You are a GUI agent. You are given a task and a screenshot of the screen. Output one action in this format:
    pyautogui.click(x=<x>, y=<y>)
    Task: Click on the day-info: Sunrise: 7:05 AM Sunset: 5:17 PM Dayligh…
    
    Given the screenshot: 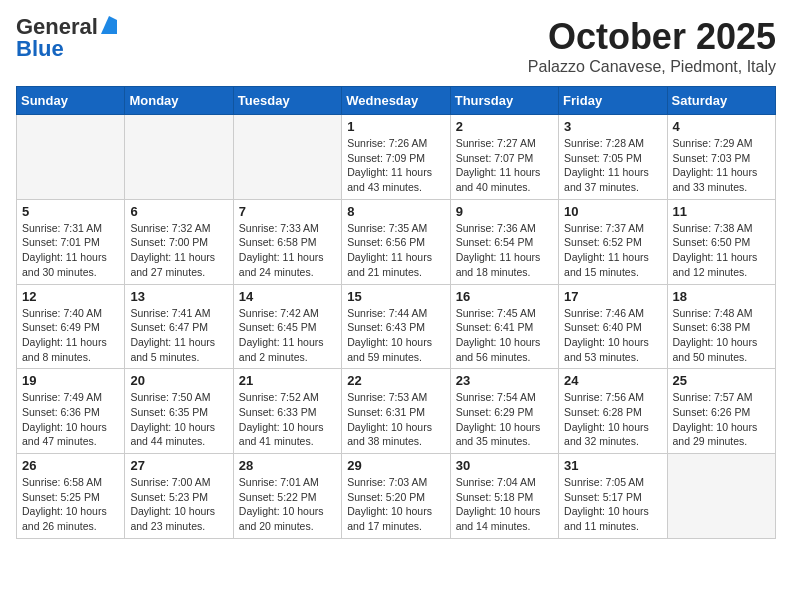 What is the action you would take?
    pyautogui.click(x=612, y=504)
    